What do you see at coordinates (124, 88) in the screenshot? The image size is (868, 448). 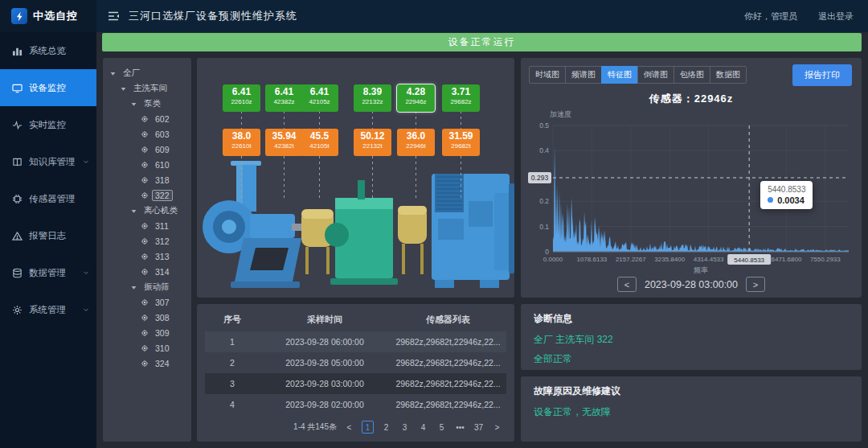 I see `caret-down-icon` at bounding box center [124, 88].